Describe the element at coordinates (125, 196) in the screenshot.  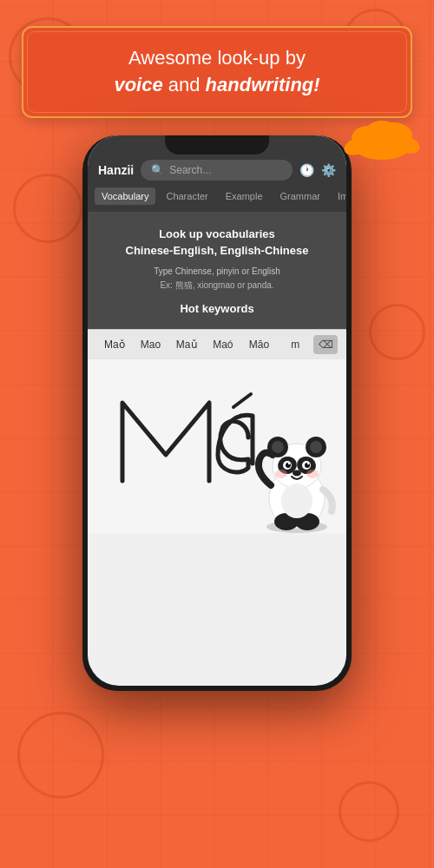
I see `tab-vocabulary: Vocabulary` at that location.